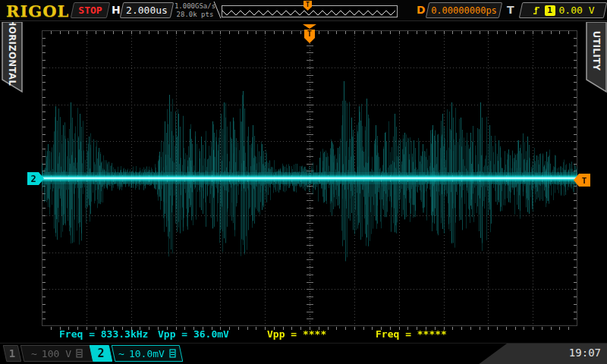 This screenshot has height=364, width=607. What do you see at coordinates (57, 353) in the screenshot?
I see `channel1-scale: ~ 100 V` at bounding box center [57, 353].